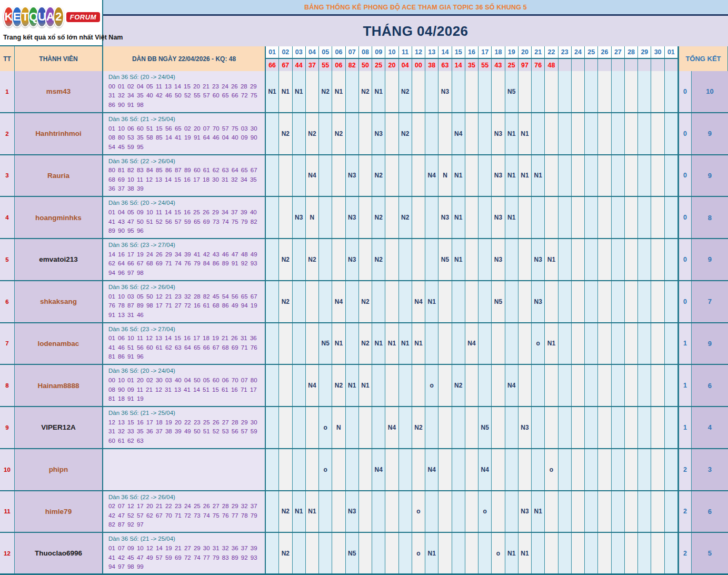 The height and width of the screenshot is (575, 728). I want to click on table-header: TT THÀNH VIÊN DÀN ĐB NGÀY 22/04/2026 - K…, so click(364, 59).